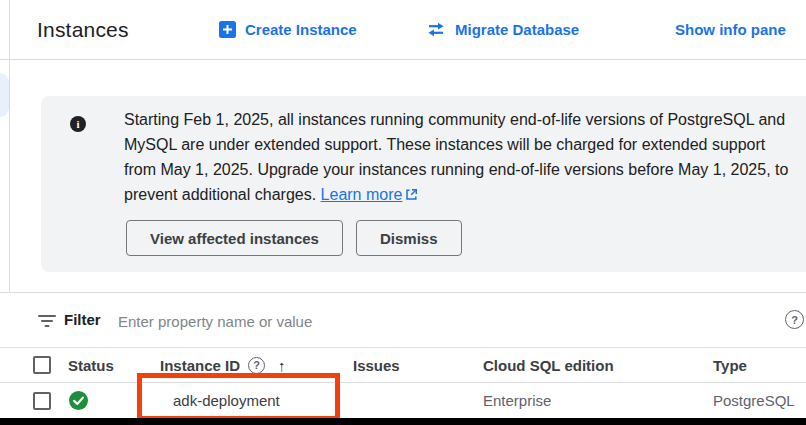 This screenshot has width=806, height=425. What do you see at coordinates (220, 194) in the screenshot?
I see `notice-line-text: prevent additional charges.` at bounding box center [220, 194].